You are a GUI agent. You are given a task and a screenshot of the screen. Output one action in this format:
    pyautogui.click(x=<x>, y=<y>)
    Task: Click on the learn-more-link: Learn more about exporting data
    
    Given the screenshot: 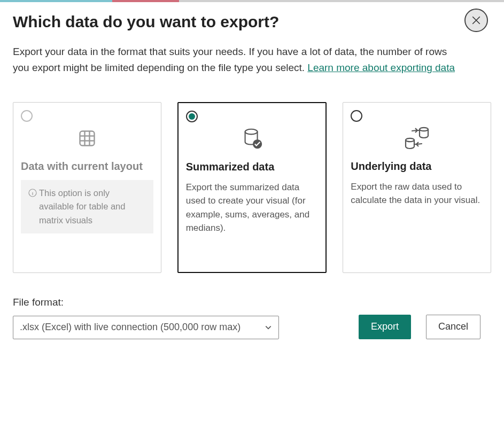 What is the action you would take?
    pyautogui.click(x=381, y=67)
    